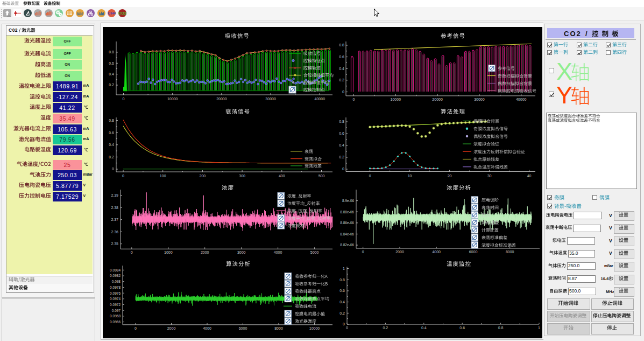  Describe the element at coordinates (115, 316) in the screenshot. I see `svg-text: 0.0968` at that location.